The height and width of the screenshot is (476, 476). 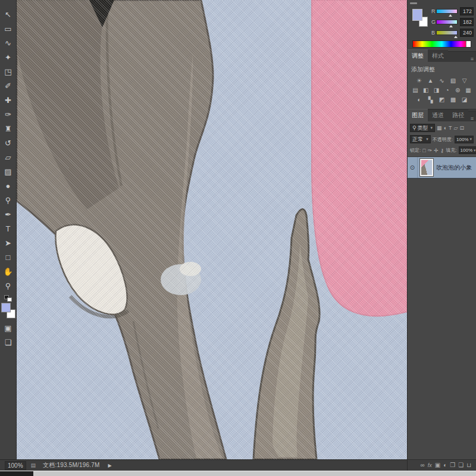 I want to click on photo-filter-icon: ◔, so click(x=447, y=90).